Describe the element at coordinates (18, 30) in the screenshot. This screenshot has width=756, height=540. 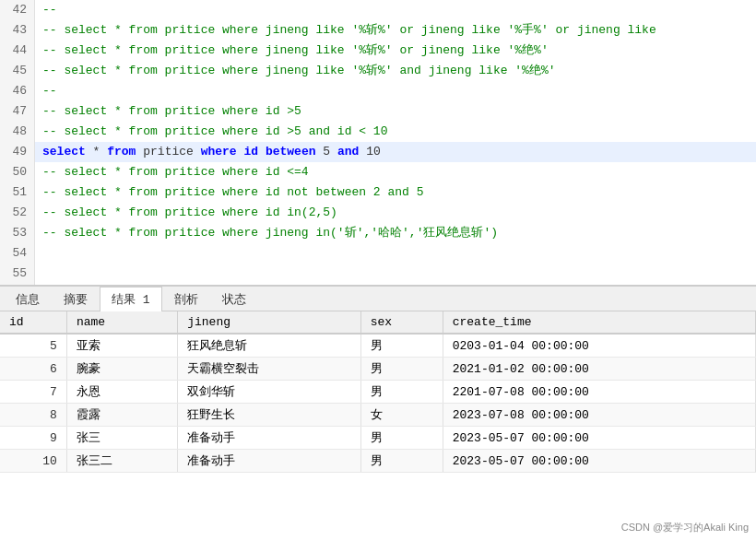
I see `line-number: 43` at that location.